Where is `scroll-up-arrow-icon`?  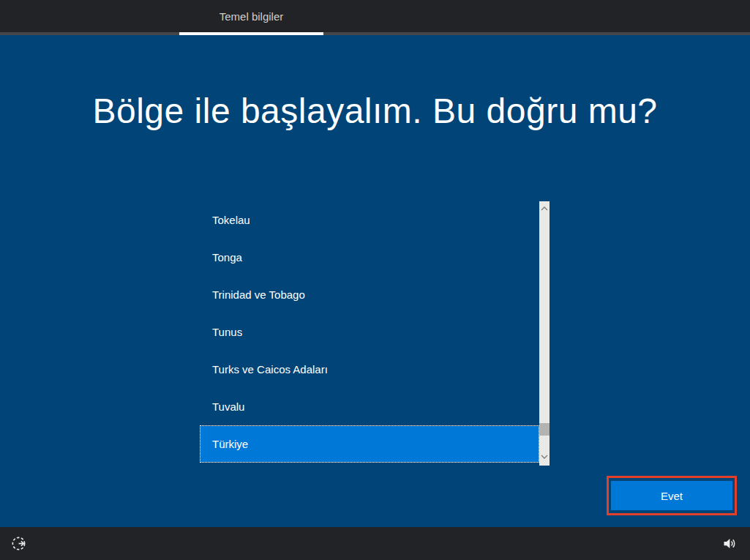
scroll-up-arrow-icon is located at coordinates (544, 209).